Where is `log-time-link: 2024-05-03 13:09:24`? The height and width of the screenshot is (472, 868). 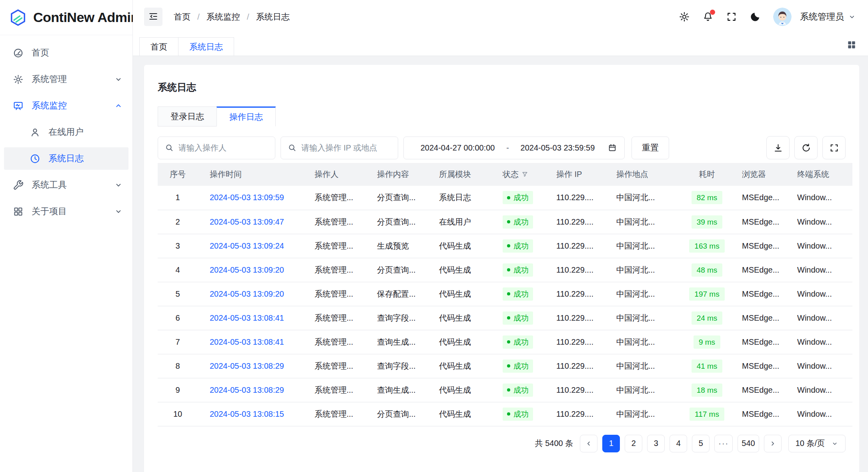
log-time-link: 2024-05-03 13:09:24 is located at coordinates (247, 246).